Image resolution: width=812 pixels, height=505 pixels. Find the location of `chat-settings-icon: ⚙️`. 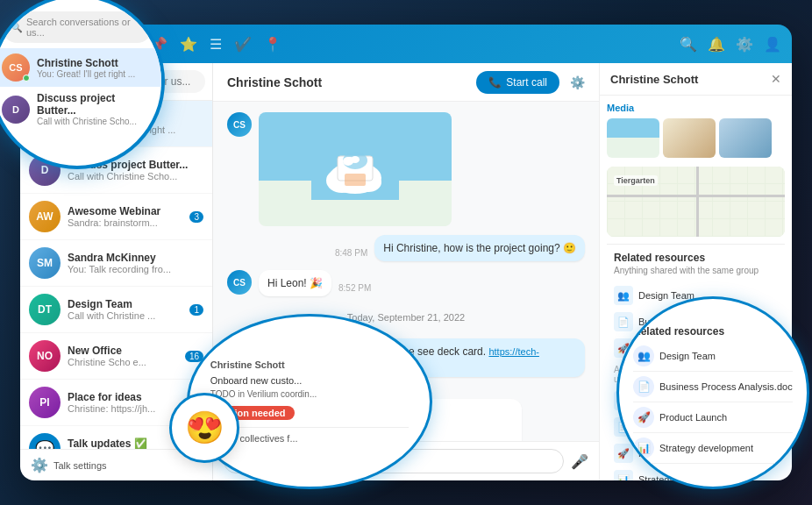

chat-settings-icon: ⚙️ is located at coordinates (577, 82).